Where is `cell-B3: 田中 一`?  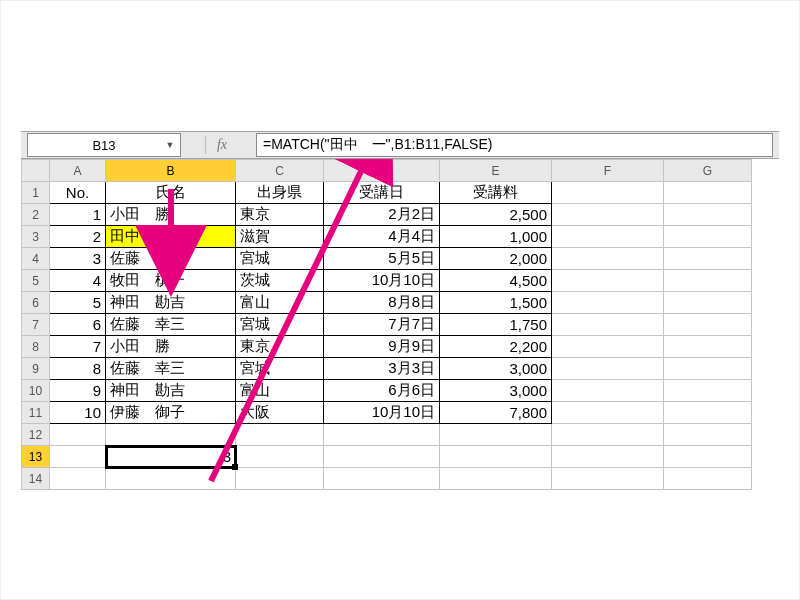
cell-B3: 田中 一 is located at coordinates (170, 236).